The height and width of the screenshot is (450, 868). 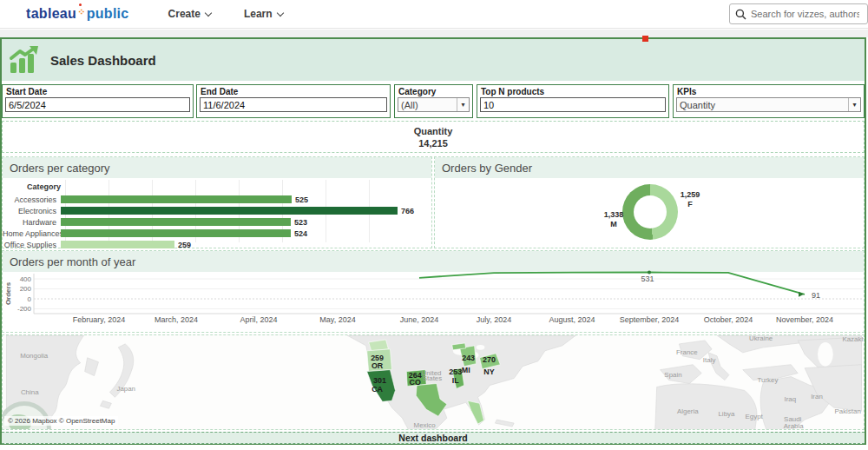 What do you see at coordinates (217, 168) in the screenshot?
I see `panel-title: Orders per category` at bounding box center [217, 168].